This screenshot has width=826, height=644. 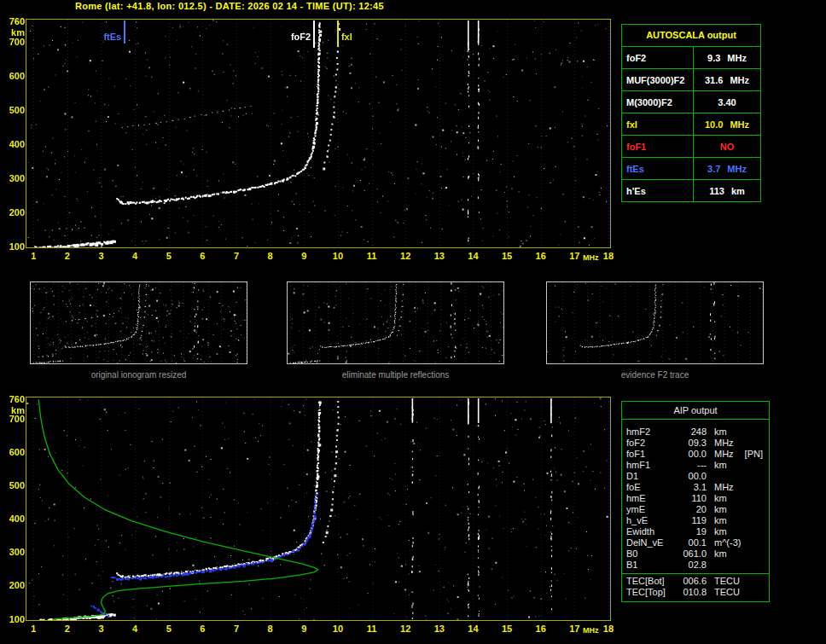 What do you see at coordinates (695, 411) in the screenshot?
I see `aip-table-title: AIP output` at bounding box center [695, 411].